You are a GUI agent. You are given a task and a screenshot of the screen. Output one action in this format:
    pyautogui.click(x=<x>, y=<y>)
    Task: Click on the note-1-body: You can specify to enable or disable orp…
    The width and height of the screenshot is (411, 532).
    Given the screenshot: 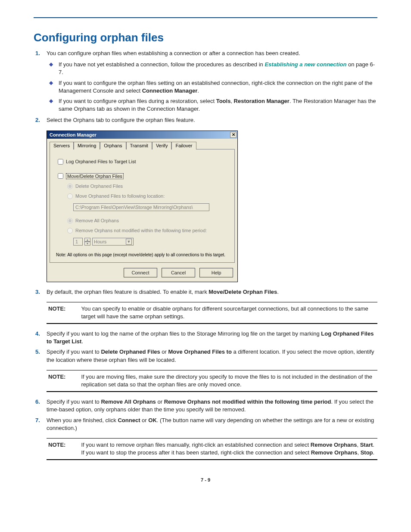 What is the action you would take?
    pyautogui.click(x=228, y=313)
    